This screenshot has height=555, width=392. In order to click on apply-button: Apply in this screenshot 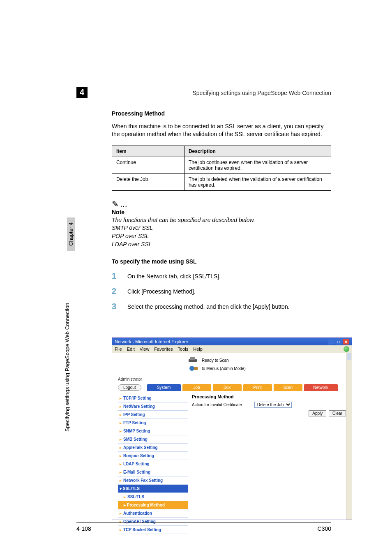, I will do `click(317, 414)`.